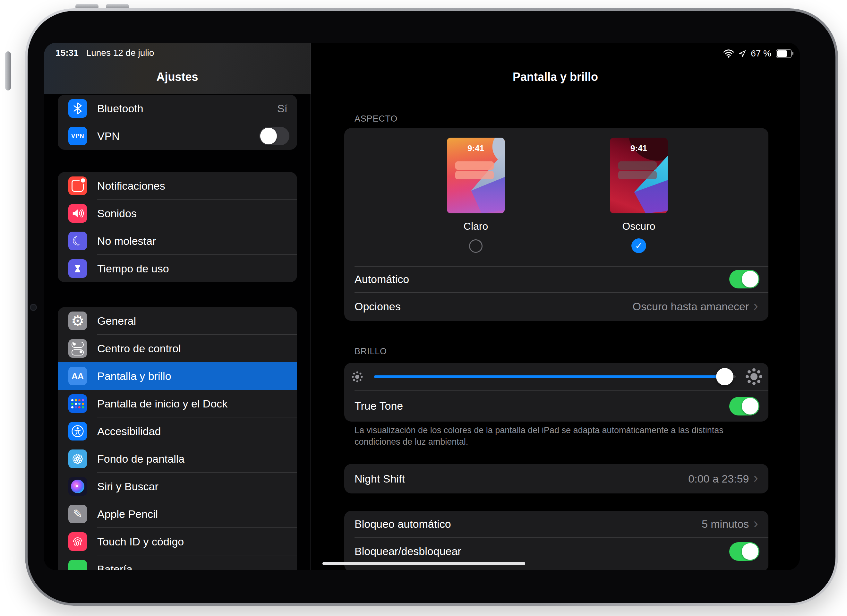 The width and height of the screenshot is (847, 616). What do you see at coordinates (178, 349) in the screenshot?
I see `sidebar-item-control-center: Centro de control` at bounding box center [178, 349].